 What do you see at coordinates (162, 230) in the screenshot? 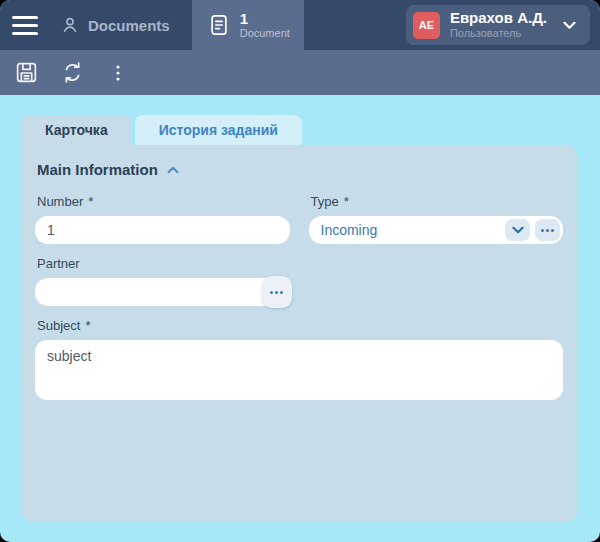
I see `number-input` at bounding box center [162, 230].